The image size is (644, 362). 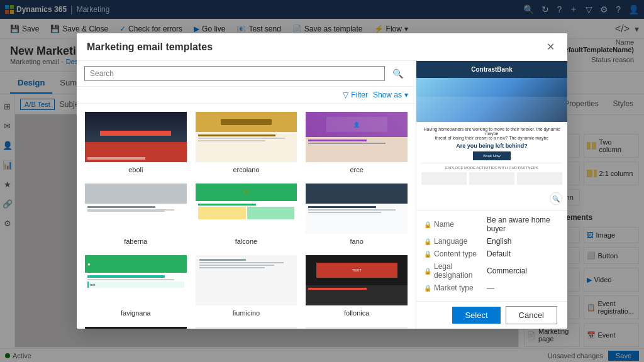 What do you see at coordinates (492, 271) in the screenshot?
I see `detail-row-legal: 🔒 Legal designation Commercial` at bounding box center [492, 271].